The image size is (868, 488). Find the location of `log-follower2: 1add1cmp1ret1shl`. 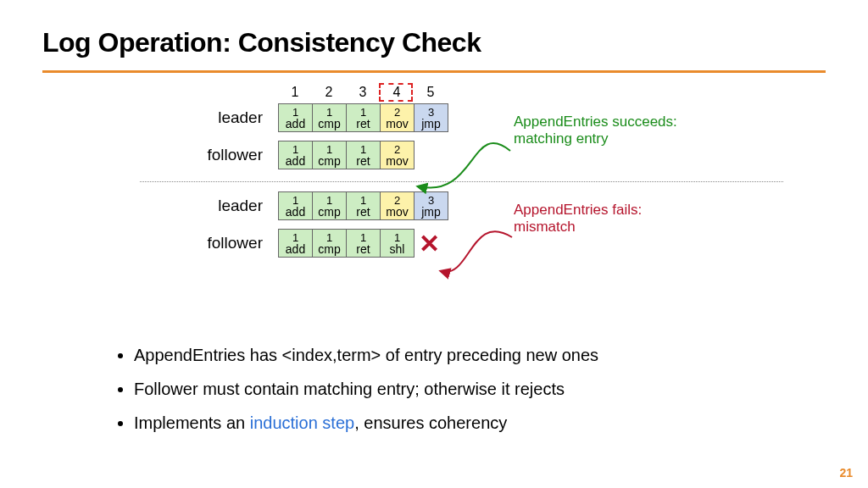

log-follower2: 1add1cmp1ret1shl is located at coordinates (346, 243).